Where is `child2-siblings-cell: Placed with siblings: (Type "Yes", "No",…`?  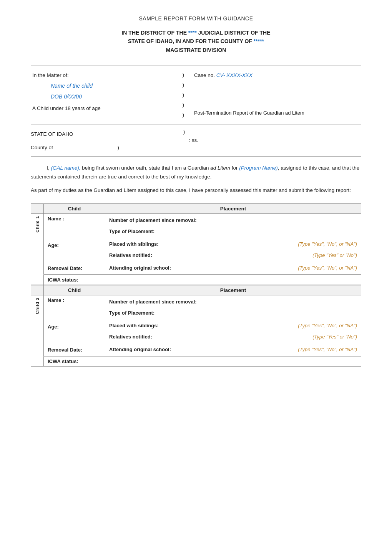
child2-siblings-cell: Placed with siblings: (Type "Yes", "No",… is located at coordinates (233, 331).